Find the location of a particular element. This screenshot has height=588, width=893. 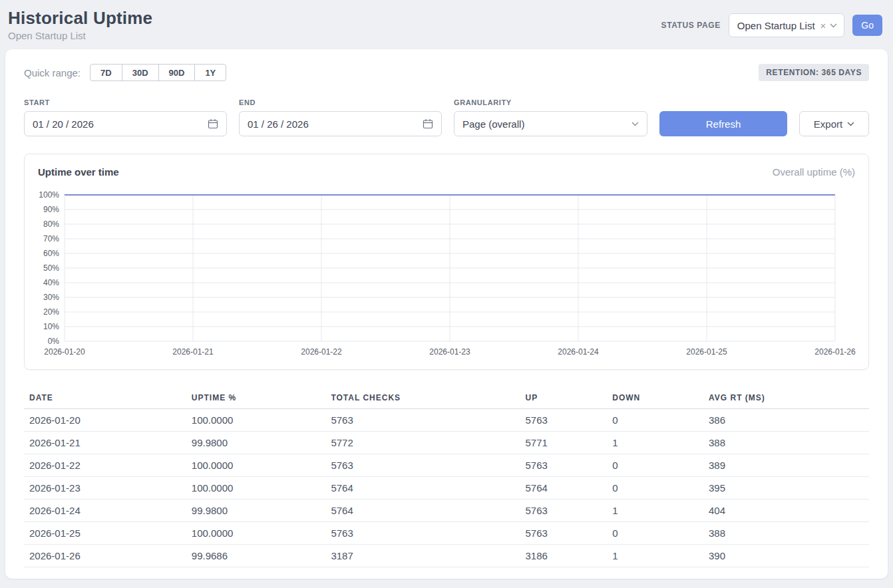

table-cell: 404 is located at coordinates (787, 511).